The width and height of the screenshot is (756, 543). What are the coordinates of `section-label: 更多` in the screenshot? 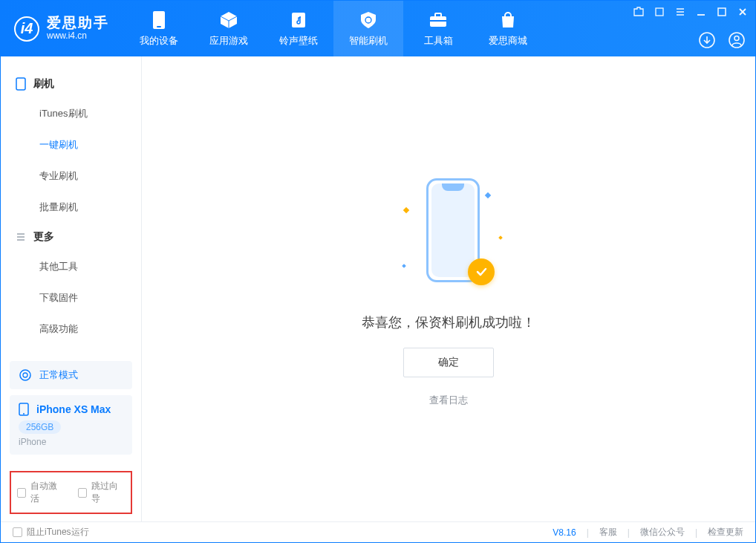 It's located at (44, 237).